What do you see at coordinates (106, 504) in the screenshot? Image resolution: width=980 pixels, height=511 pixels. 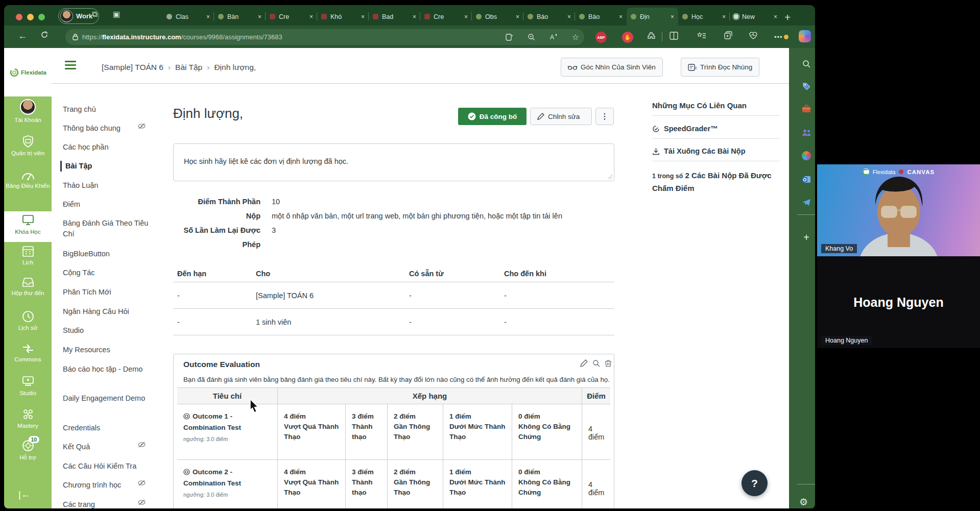 I see `course-nav-pages: Các trang` at bounding box center [106, 504].